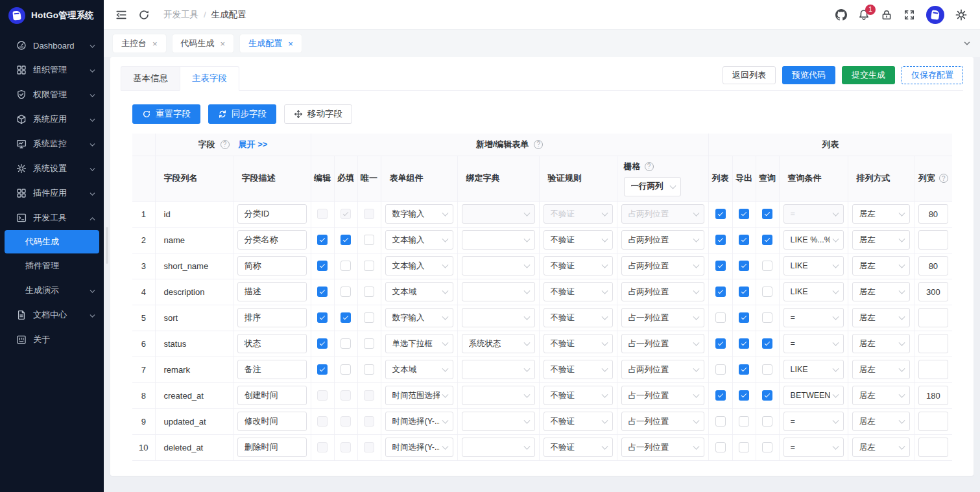  I want to click on settings-gear-icon, so click(961, 15).